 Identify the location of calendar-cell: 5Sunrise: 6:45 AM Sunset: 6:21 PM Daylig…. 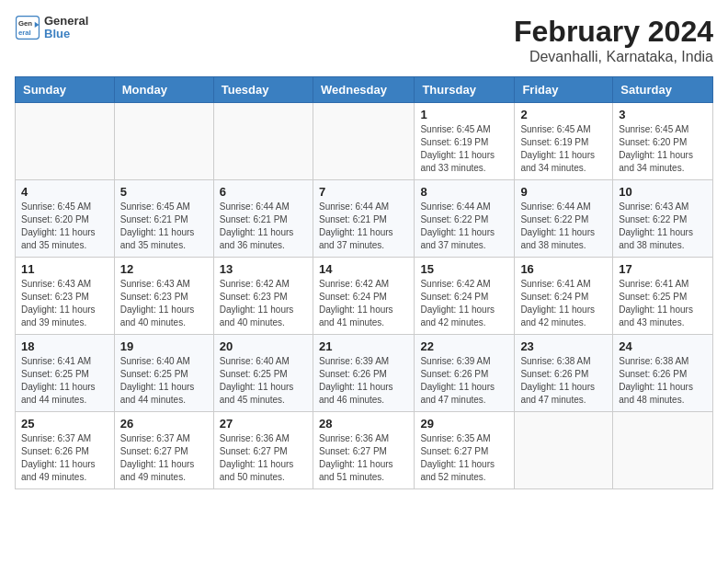
(164, 219).